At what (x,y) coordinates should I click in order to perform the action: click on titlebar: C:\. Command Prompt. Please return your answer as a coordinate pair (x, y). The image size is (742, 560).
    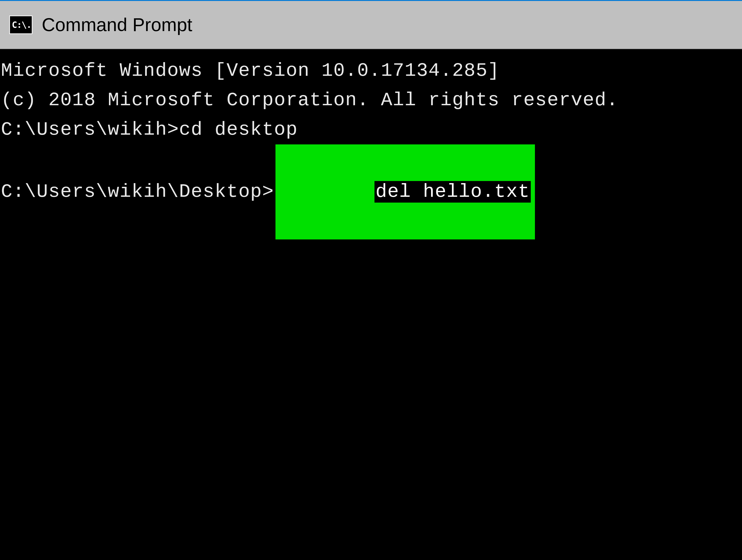
    Looking at the image, I should click on (371, 25).